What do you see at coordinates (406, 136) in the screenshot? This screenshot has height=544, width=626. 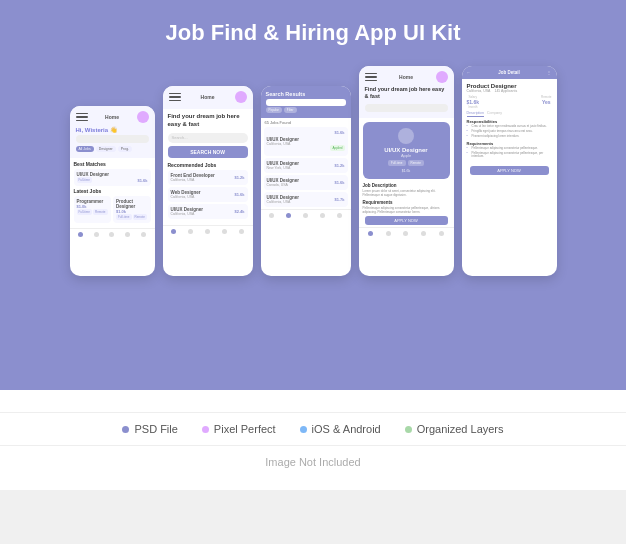 I see `company-logo` at bounding box center [406, 136].